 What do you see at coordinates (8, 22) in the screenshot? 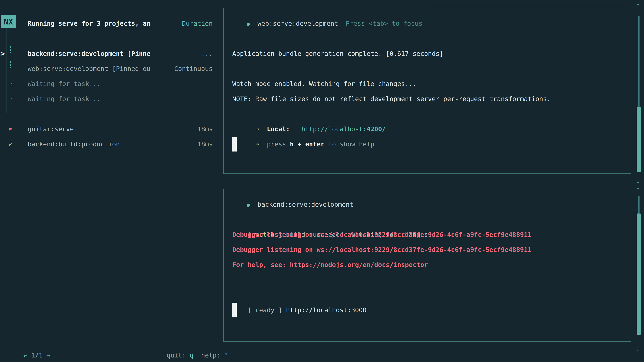
I see `nx-logo: NX` at bounding box center [8, 22].